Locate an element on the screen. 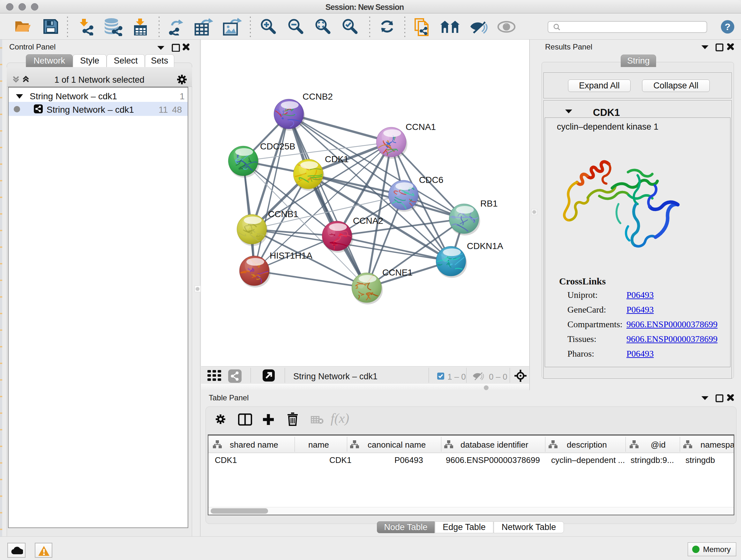 This screenshot has height=560, width=741. svg-text: CDC6 is located at coordinates (431, 180).